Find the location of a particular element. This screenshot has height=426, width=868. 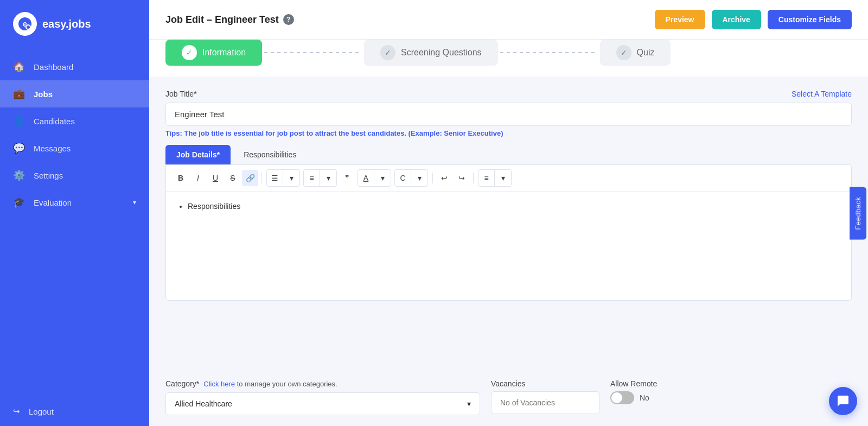

step-information-label: Information is located at coordinates (224, 53).